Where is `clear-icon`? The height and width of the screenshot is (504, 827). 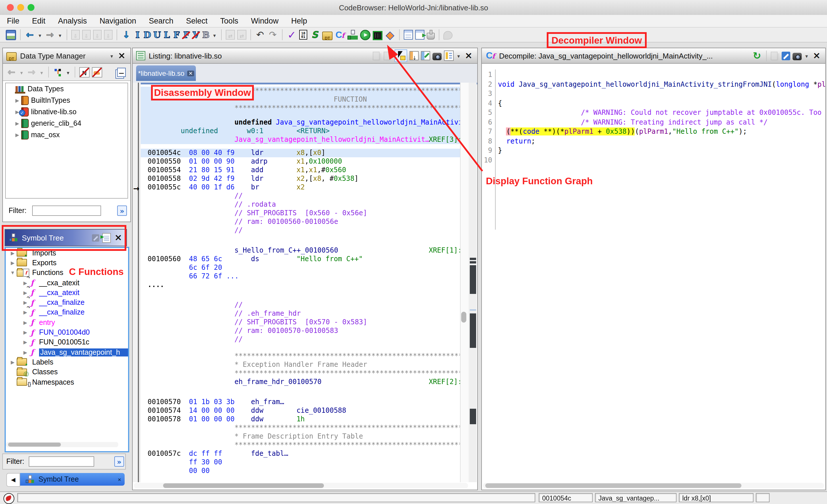 clear-icon is located at coordinates (431, 36).